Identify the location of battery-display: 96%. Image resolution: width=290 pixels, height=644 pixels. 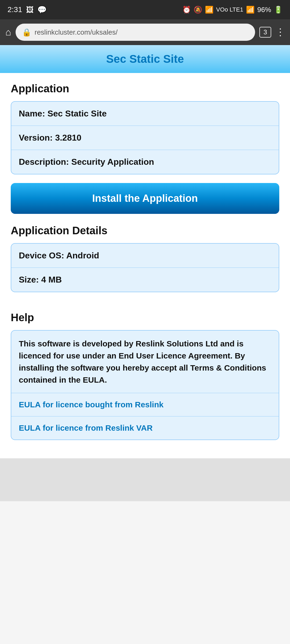
(264, 10).